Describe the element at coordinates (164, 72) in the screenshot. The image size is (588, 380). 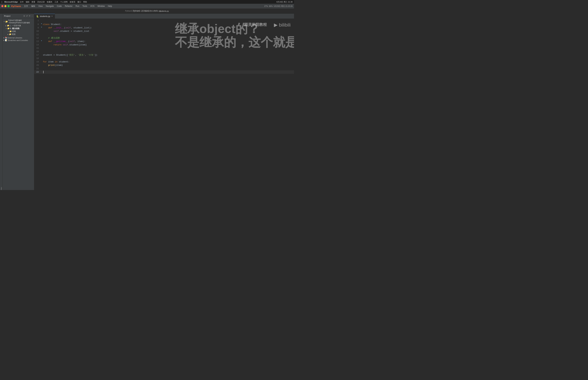
I see `code-line-22: 22` at that location.